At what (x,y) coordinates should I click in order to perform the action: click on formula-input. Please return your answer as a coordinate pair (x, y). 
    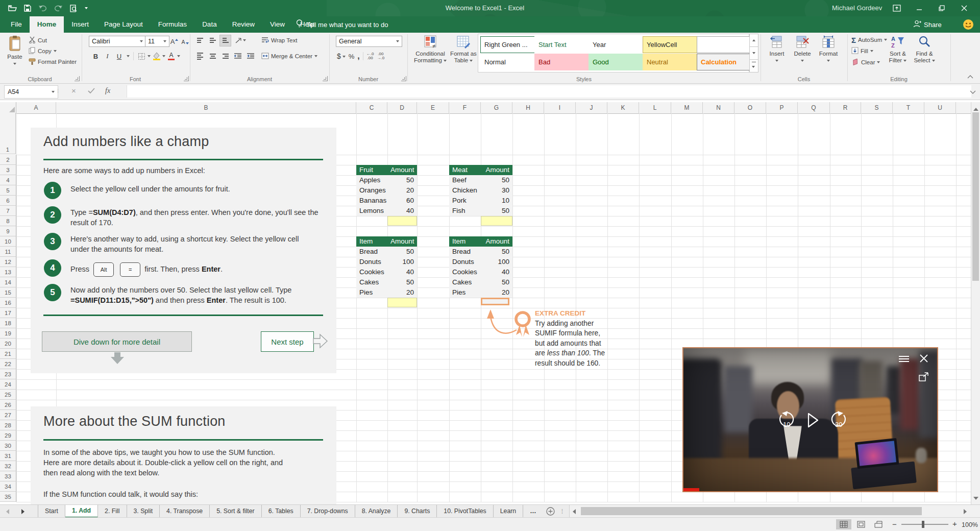
    Looking at the image, I should click on (549, 91).